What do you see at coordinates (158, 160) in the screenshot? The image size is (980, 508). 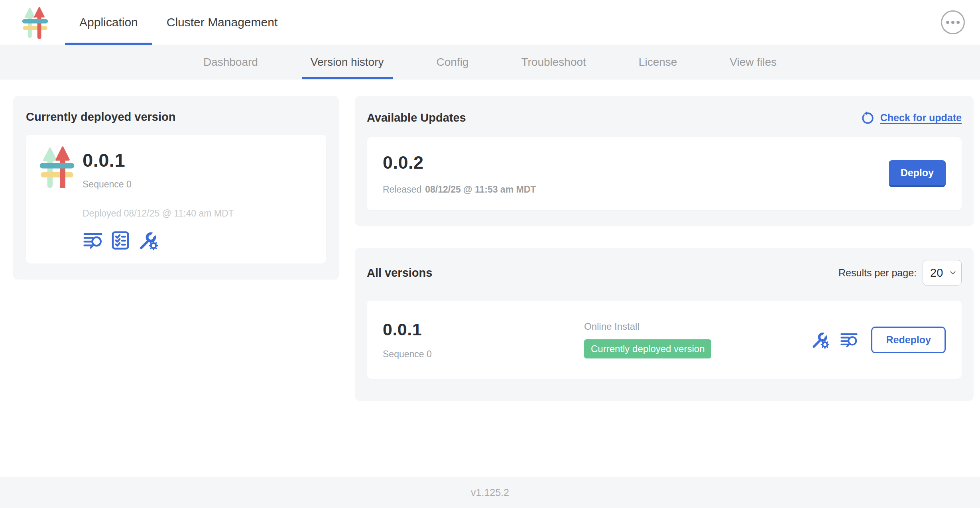 I see `deployed-version-number: 0.0.1` at bounding box center [158, 160].